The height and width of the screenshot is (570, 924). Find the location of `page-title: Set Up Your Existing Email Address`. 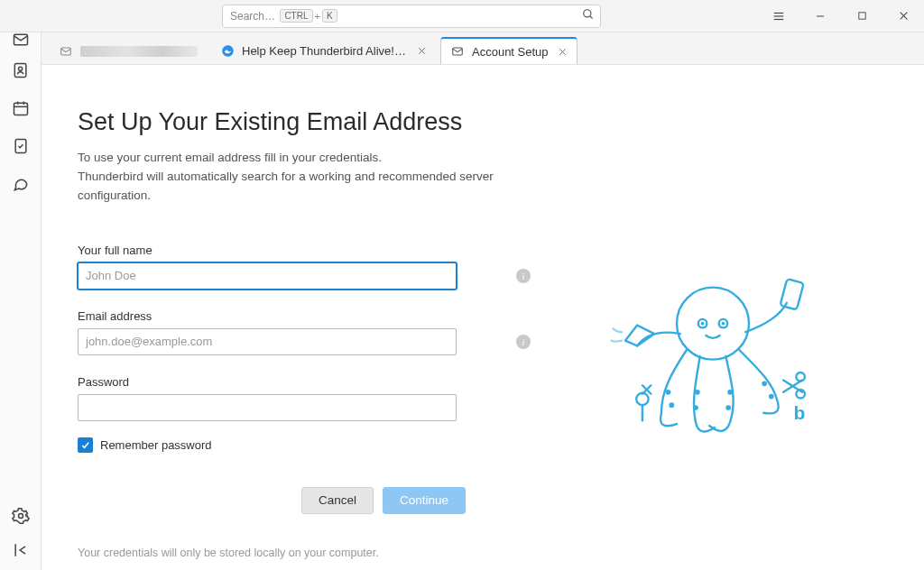

page-title: Set Up Your Existing Email Address is located at coordinates (308, 123).